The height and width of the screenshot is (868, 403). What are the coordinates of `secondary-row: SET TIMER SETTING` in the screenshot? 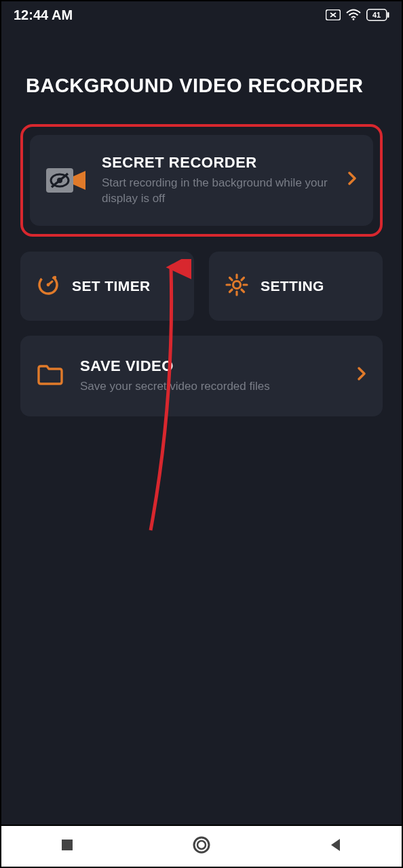 It's located at (202, 286).